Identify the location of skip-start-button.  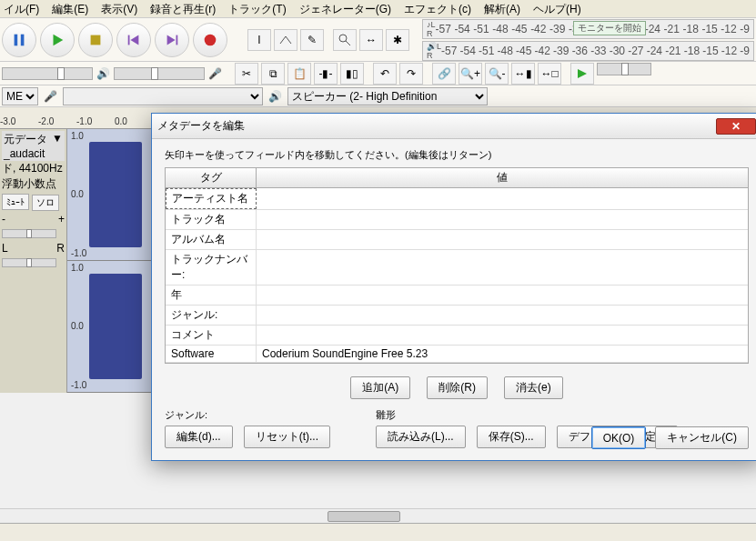
(134, 40).